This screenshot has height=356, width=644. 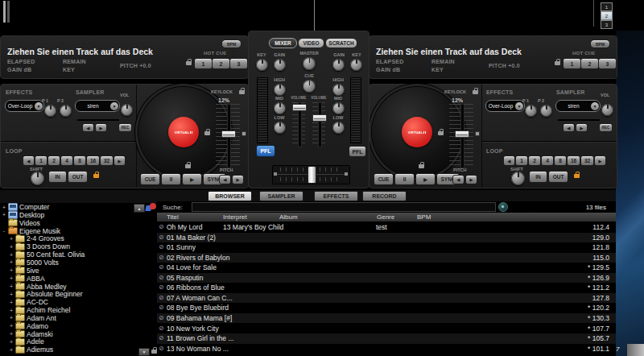 What do you see at coordinates (386, 258) in the screenshot?
I see `table-row: ⊘ 02 Rivers of Babylon 115.0` at bounding box center [386, 258].